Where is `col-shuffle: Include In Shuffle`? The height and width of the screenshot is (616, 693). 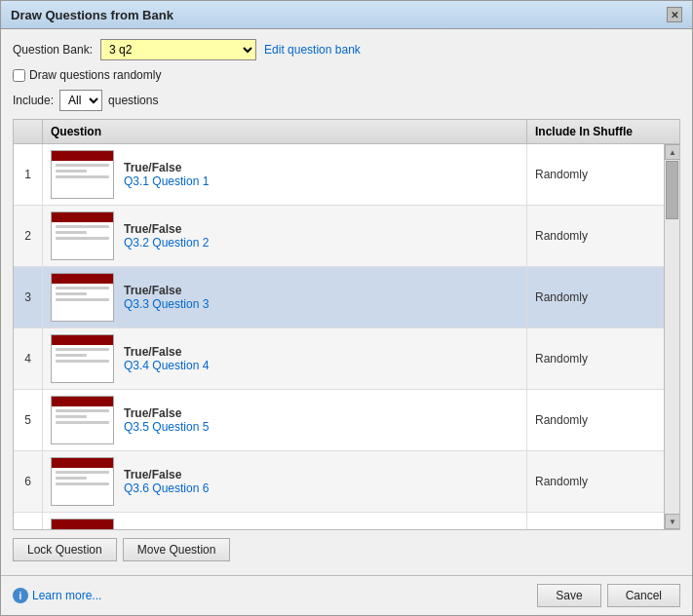
col-shuffle: Include In Shuffle is located at coordinates (596, 132).